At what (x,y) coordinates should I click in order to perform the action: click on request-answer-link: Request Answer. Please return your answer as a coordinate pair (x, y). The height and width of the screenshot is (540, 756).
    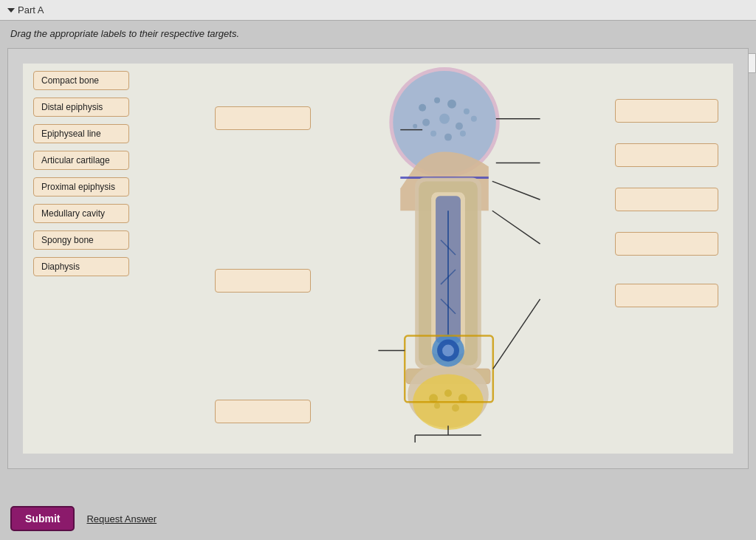
    Looking at the image, I should click on (121, 519).